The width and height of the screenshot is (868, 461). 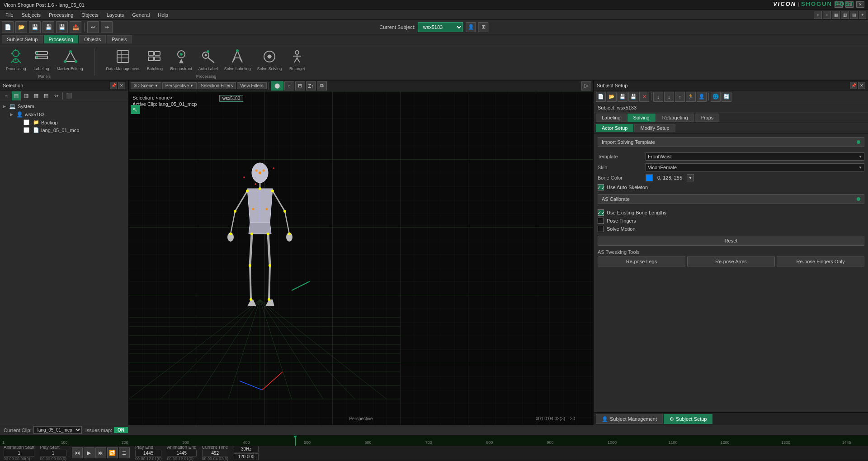 I want to click on subject-setup-pin: 📌, so click(x=854, y=86).